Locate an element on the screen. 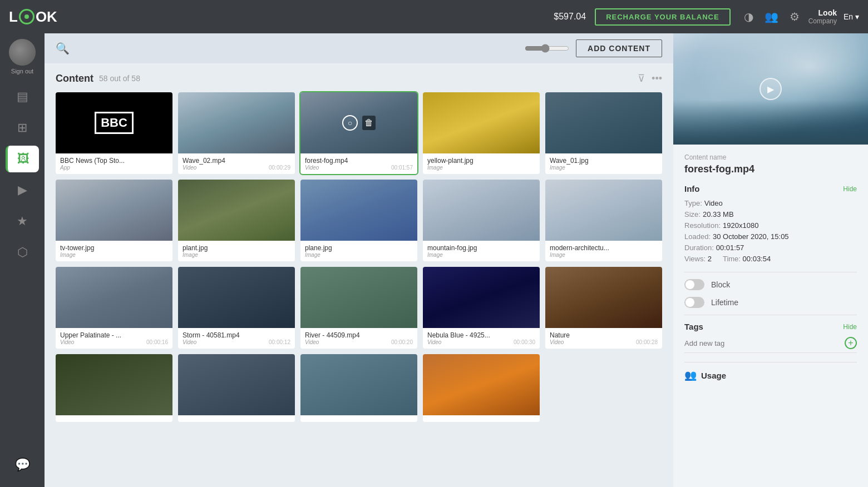 This screenshot has height=487, width=868. media-card-green1 is located at coordinates (114, 388).